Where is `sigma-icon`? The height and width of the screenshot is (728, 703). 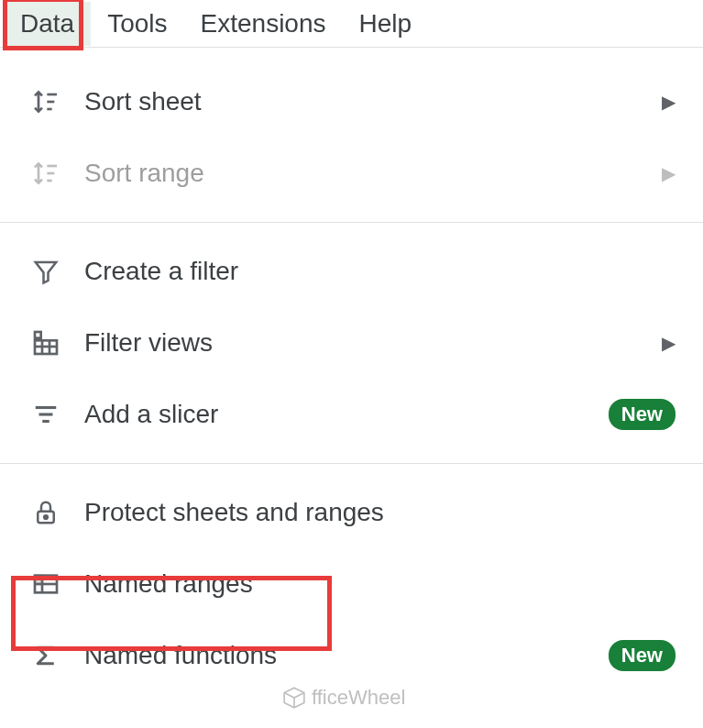
sigma-icon is located at coordinates (46, 656).